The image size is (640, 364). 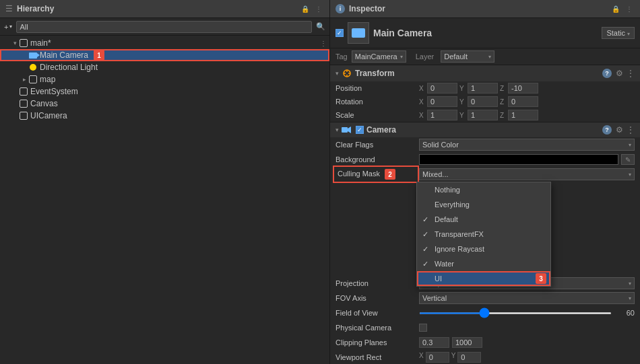 What do you see at coordinates (321, 27) in the screenshot?
I see `search-icon: 🔍` at bounding box center [321, 27].